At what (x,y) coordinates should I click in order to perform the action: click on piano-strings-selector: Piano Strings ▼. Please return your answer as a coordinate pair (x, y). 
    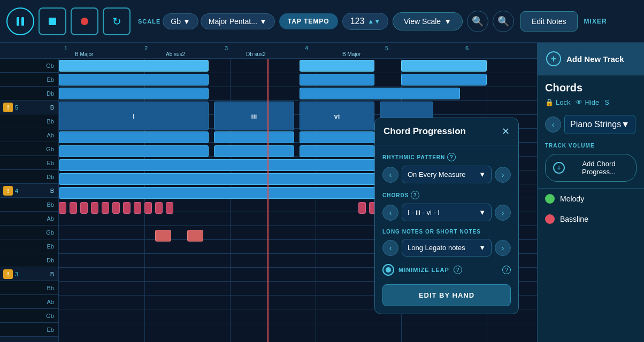
    Looking at the image, I should click on (600, 125).